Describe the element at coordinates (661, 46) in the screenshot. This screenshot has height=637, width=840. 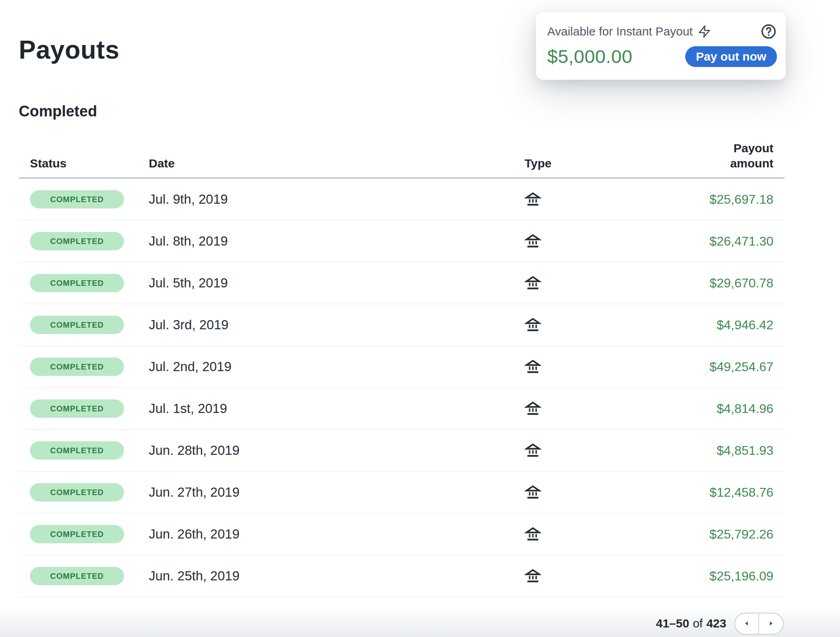
I see `instant-payout-card: Available for Instant Payout $5,000.00 P…` at that location.